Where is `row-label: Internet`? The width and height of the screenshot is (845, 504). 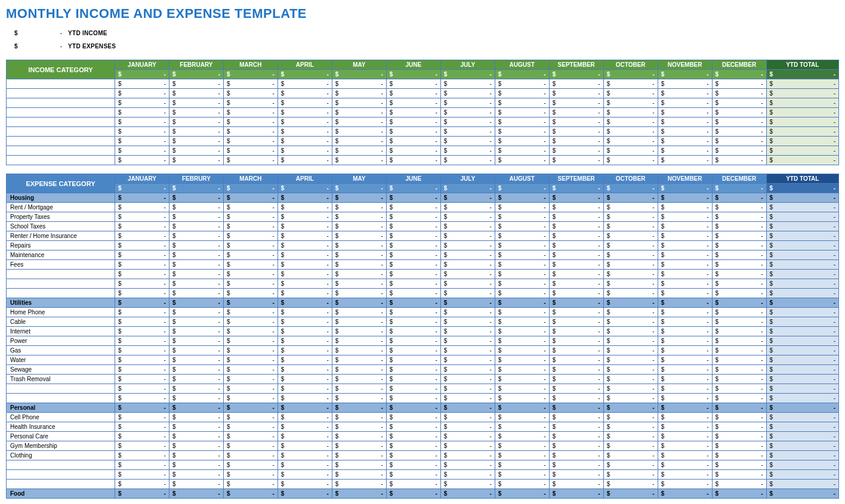
row-label: Internet is located at coordinates (61, 332).